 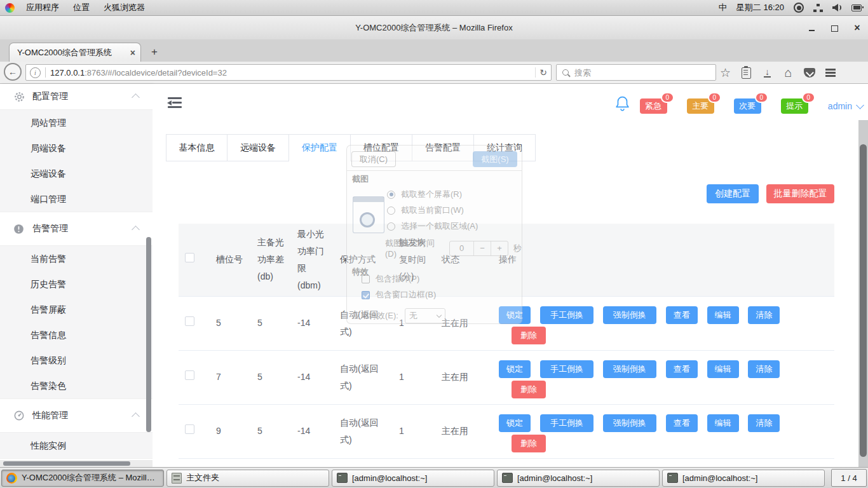 I want to click on task-firefox: Y-OMC2000综合管理系统 – Mozill…, so click(x=83, y=478).